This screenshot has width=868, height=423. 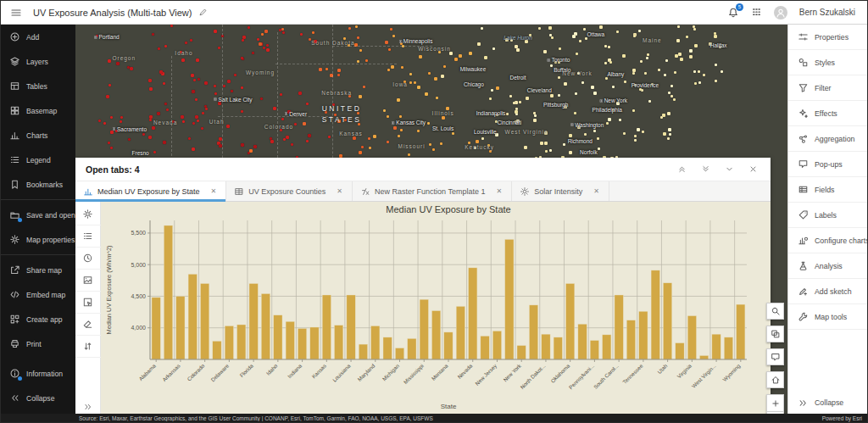 What do you see at coordinates (775, 334) in the screenshot?
I see `basemap-switch-button` at bounding box center [775, 334].